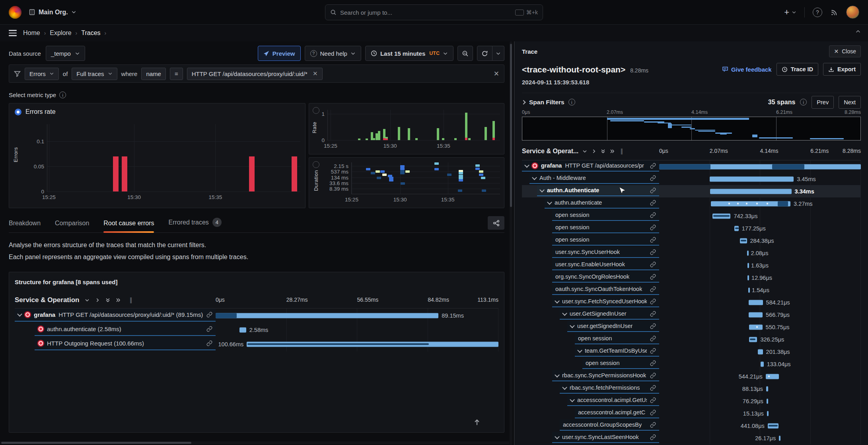 The height and width of the screenshot is (445, 868). Describe the element at coordinates (617, 351) in the screenshot. I see `span-name-cell: team.GetTeamIDsByUser` at that location.